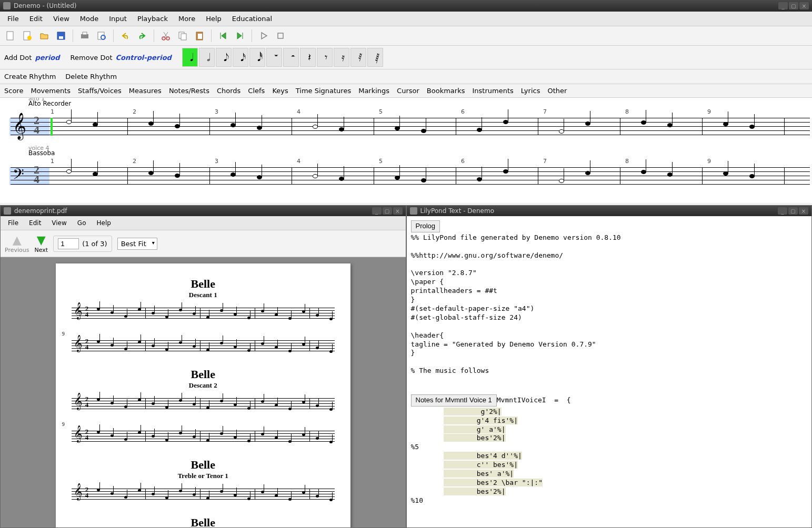  Describe the element at coordinates (61, 36) in the screenshot. I see `save-button` at that location.